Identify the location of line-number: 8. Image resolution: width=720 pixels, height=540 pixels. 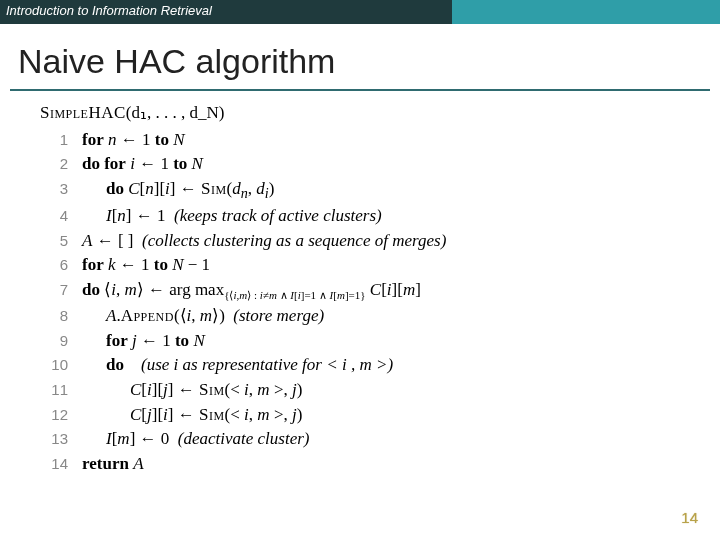
(54, 316).